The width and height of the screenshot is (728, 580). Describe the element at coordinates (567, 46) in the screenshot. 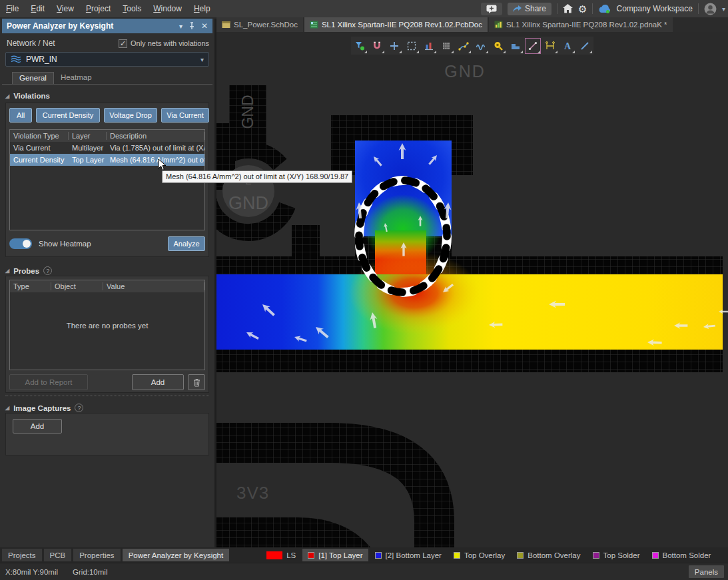

I see `string-text-icon: A` at that location.